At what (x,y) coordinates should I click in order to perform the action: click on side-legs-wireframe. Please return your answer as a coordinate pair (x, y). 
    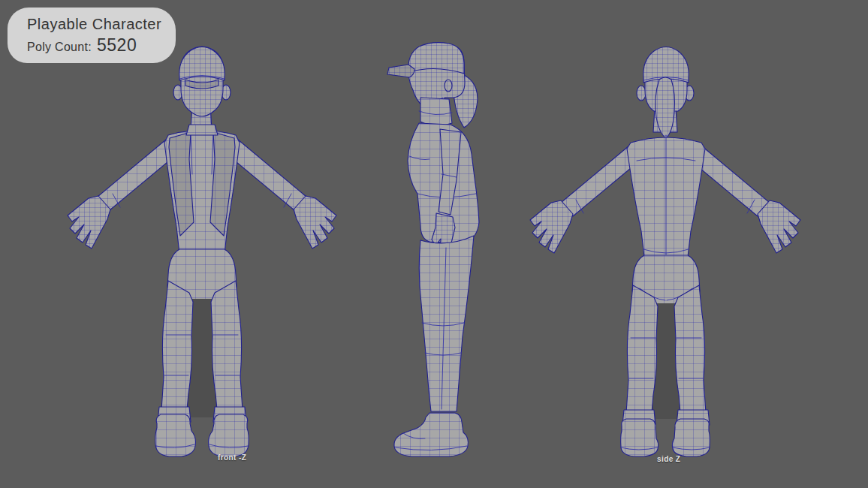
    Looking at the image, I should click on (446, 324).